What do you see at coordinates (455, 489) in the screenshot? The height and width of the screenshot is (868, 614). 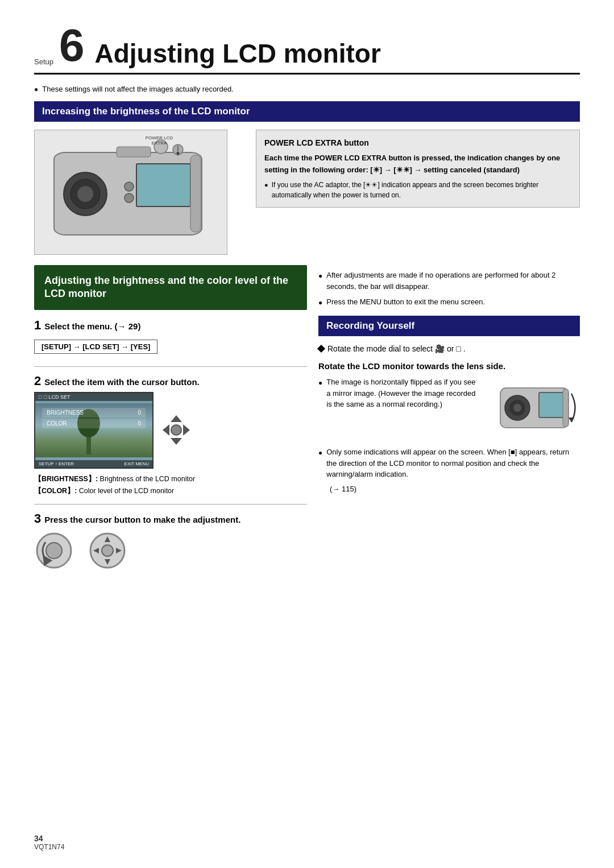 I see `screen-note-arrow: (→ 115)` at bounding box center [455, 489].